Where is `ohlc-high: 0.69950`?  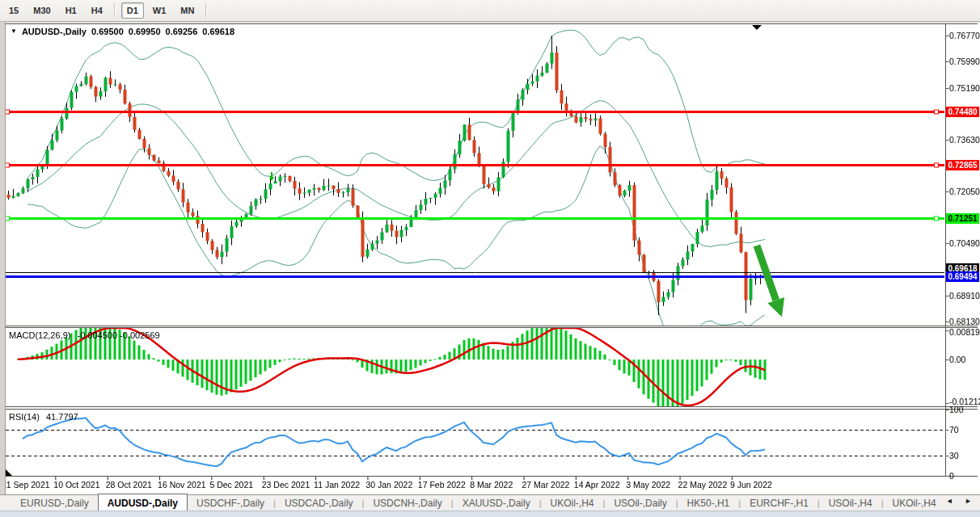
ohlc-high: 0.69950 is located at coordinates (145, 32).